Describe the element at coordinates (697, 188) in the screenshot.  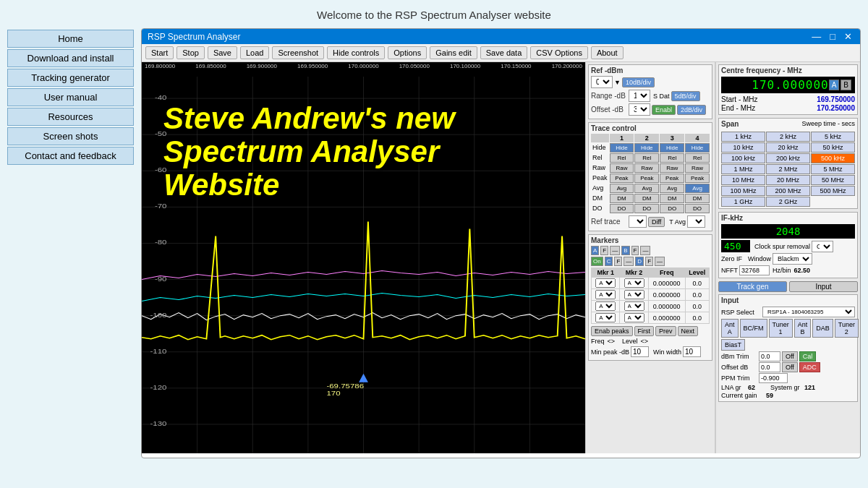
I see `trace4-avg: Avg` at that location.